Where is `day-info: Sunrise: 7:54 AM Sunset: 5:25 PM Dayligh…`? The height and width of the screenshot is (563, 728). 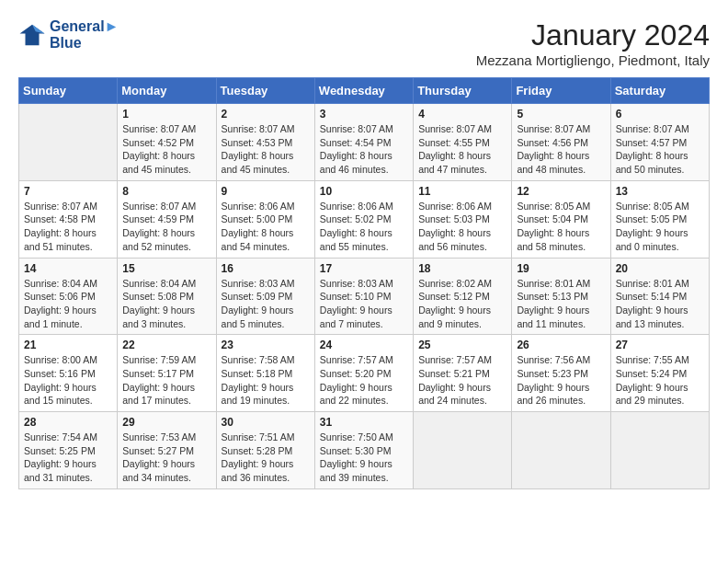
day-info: Sunrise: 7:54 AM Sunset: 5:25 PM Dayligh… is located at coordinates (68, 458).